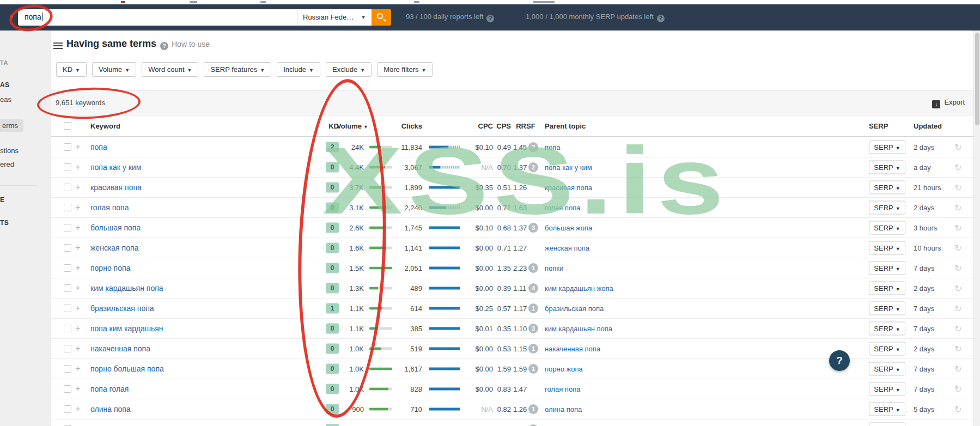 This screenshot has height=426, width=980. What do you see at coordinates (114, 248) in the screenshot?
I see `keyword-link: женская попа` at bounding box center [114, 248].